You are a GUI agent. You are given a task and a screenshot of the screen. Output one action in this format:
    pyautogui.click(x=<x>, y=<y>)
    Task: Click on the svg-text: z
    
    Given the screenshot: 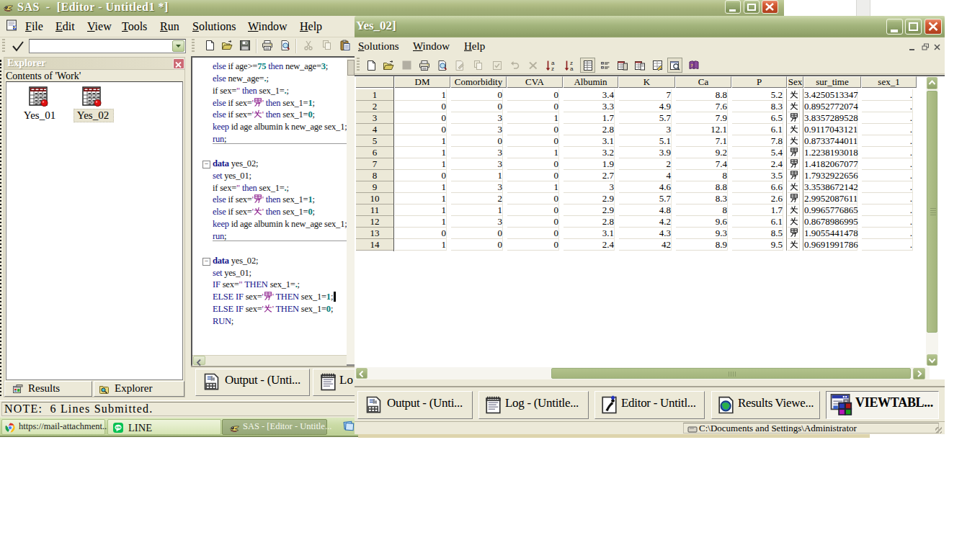 What is the action you would take?
    pyautogui.click(x=553, y=68)
    